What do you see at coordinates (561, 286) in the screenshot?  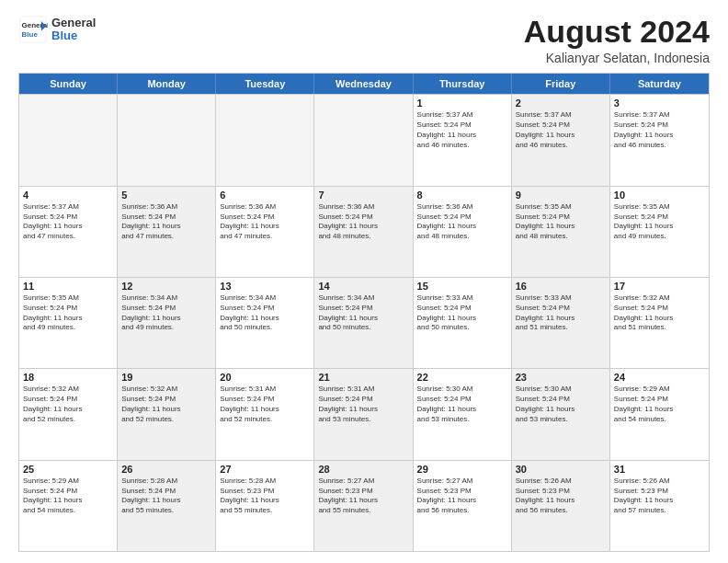 I see `day-number: 16` at bounding box center [561, 286].